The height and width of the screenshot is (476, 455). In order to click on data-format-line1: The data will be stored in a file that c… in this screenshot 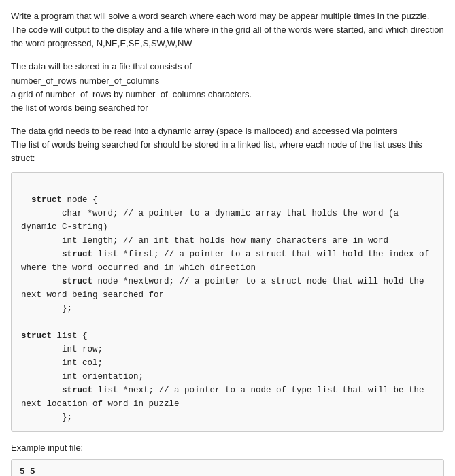, I will do `click(227, 67)`.